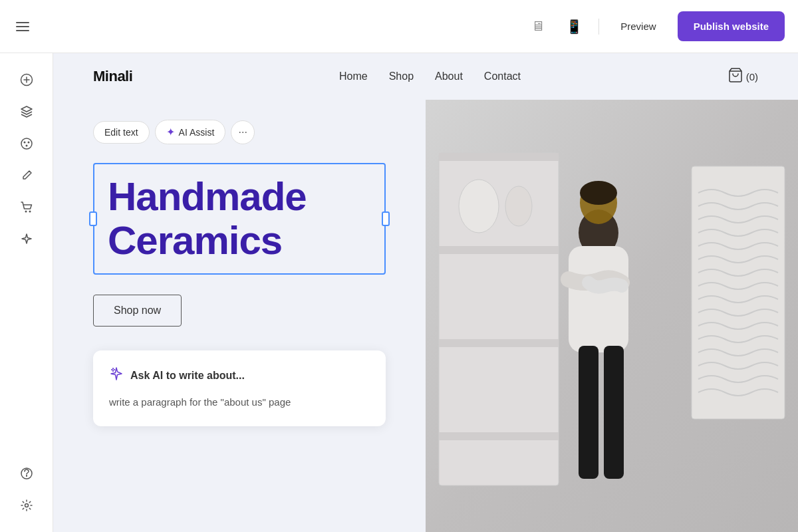 This screenshot has height=532, width=798. Describe the element at coordinates (354, 76) in the screenshot. I see `nav-home: Home` at that location.